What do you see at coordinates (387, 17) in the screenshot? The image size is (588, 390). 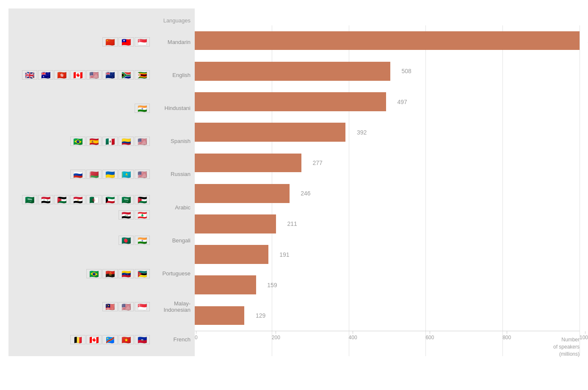 I see `chart-header` at bounding box center [387, 17].